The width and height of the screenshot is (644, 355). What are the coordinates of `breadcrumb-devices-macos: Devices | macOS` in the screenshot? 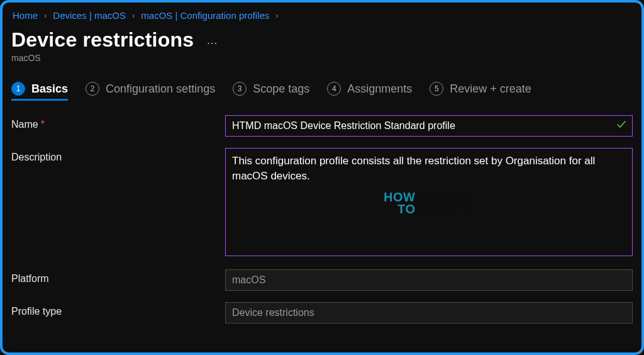 It's located at (89, 15).